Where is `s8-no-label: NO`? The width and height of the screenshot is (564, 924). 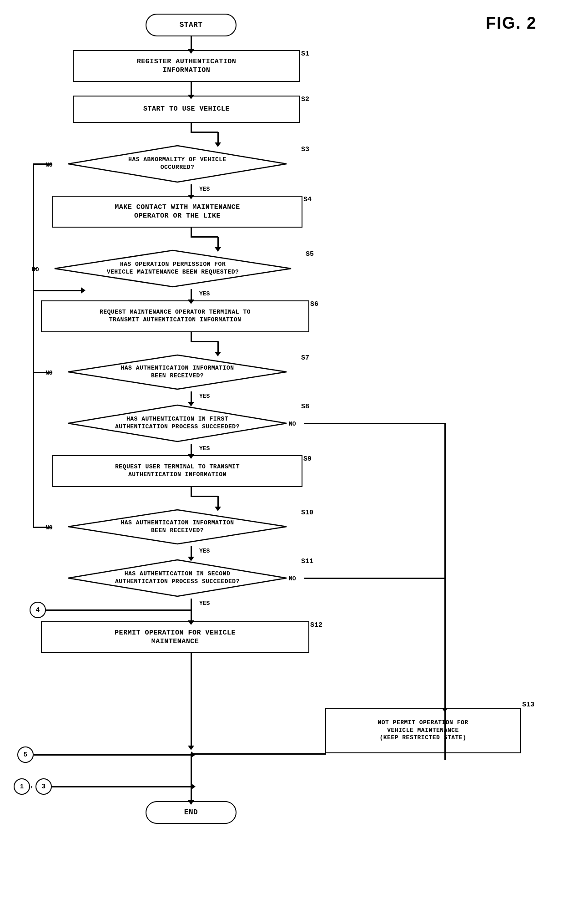
s8-no-label: NO is located at coordinates (292, 424).